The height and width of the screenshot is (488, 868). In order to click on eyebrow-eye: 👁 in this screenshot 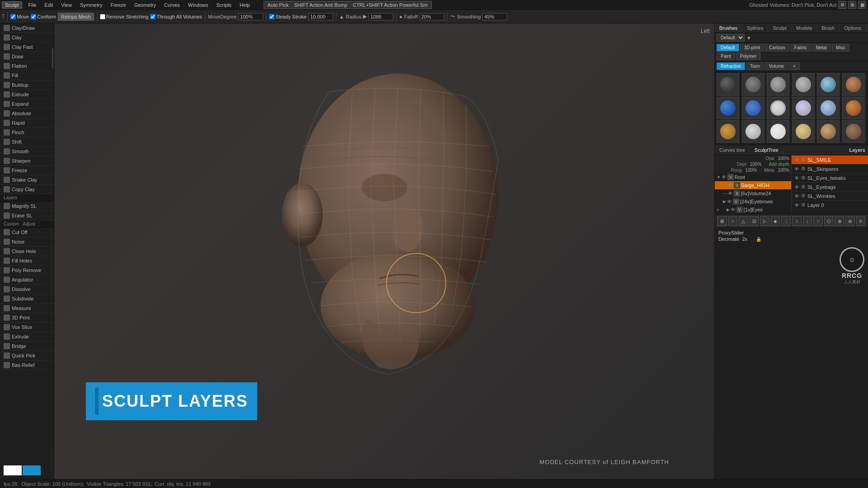, I will do `click(730, 202)`.